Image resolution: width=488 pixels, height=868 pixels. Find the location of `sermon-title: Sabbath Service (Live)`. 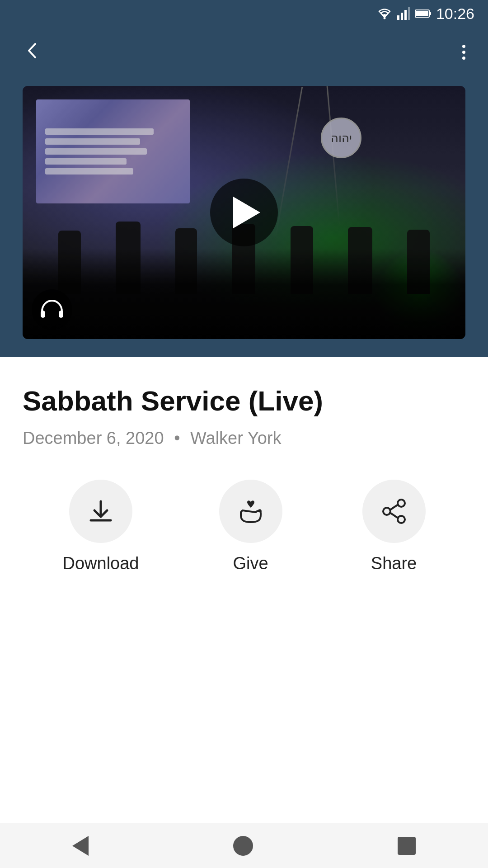

sermon-title: Sabbath Service (Live) is located at coordinates (244, 401).